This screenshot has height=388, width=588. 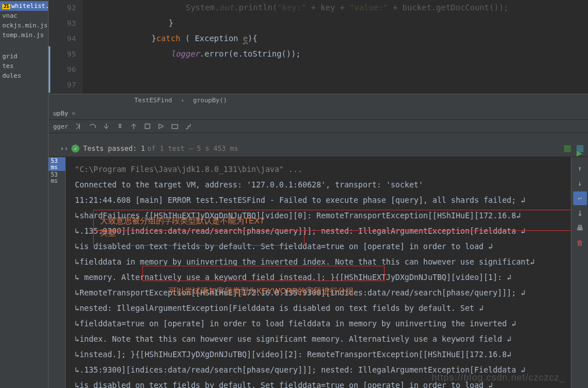 I want to click on pass-icon: ✓, so click(x=75, y=149).